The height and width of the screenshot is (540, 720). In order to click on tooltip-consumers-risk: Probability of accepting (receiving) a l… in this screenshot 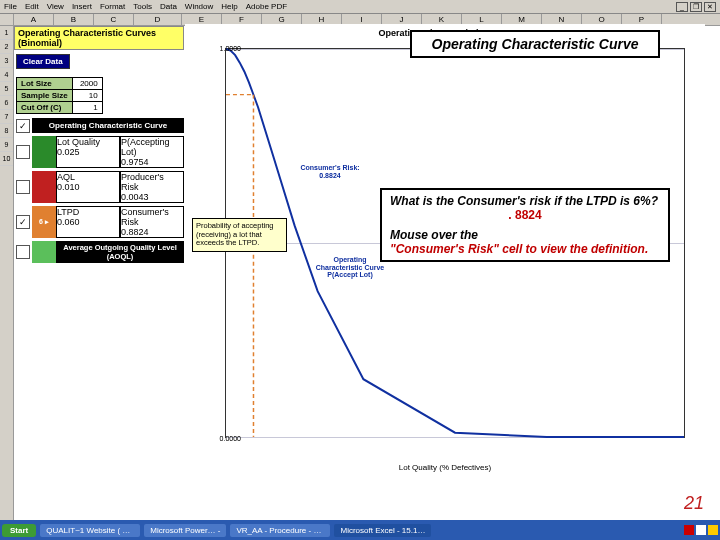, I will do `click(240, 235)`.